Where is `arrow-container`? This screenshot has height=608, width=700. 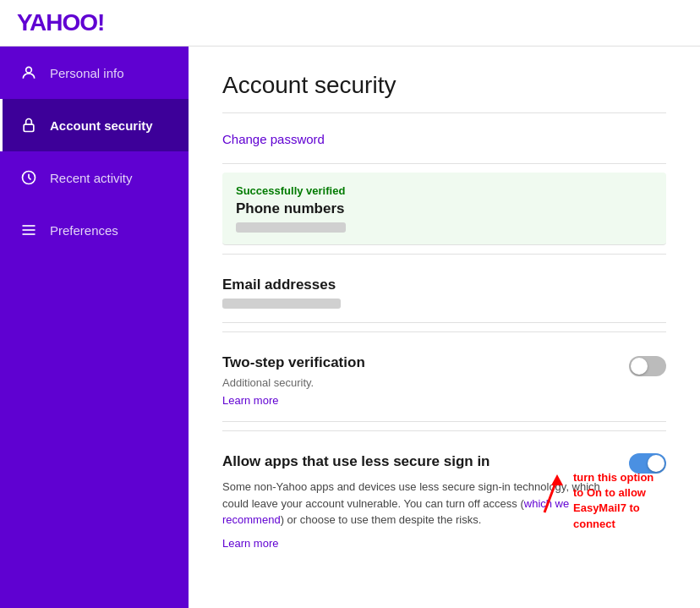 arrow-container is located at coordinates (544, 496).